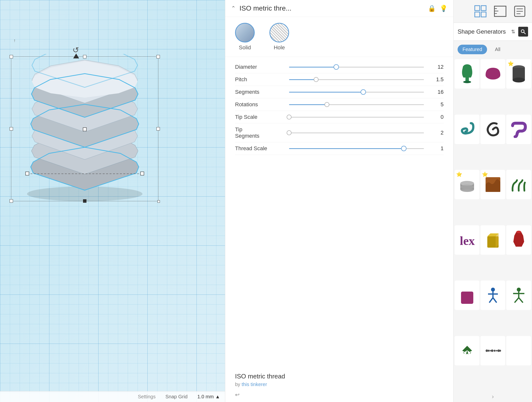 Image resolution: width=532 pixels, height=402 pixels. What do you see at coordinates (218, 397) in the screenshot?
I see `chevron-up-icon: ▲` at bounding box center [218, 397].